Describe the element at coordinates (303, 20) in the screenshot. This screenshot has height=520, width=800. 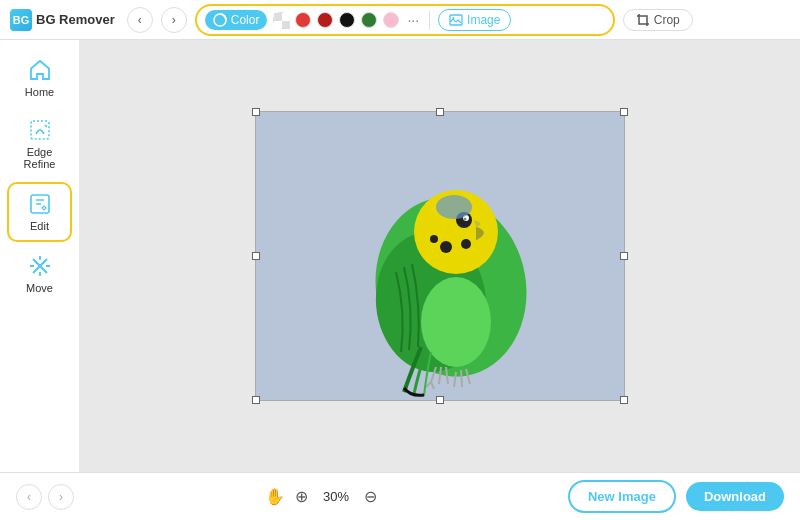
I see `color-swatch-red` at that location.